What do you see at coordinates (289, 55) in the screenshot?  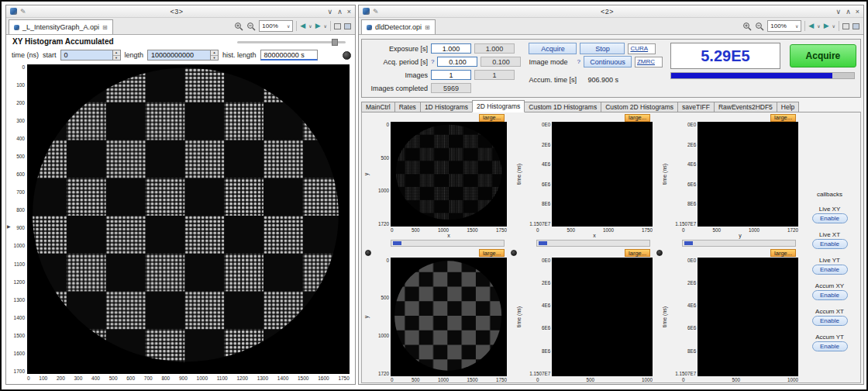 I see `hist-length-input: 800000000 s` at bounding box center [289, 55].